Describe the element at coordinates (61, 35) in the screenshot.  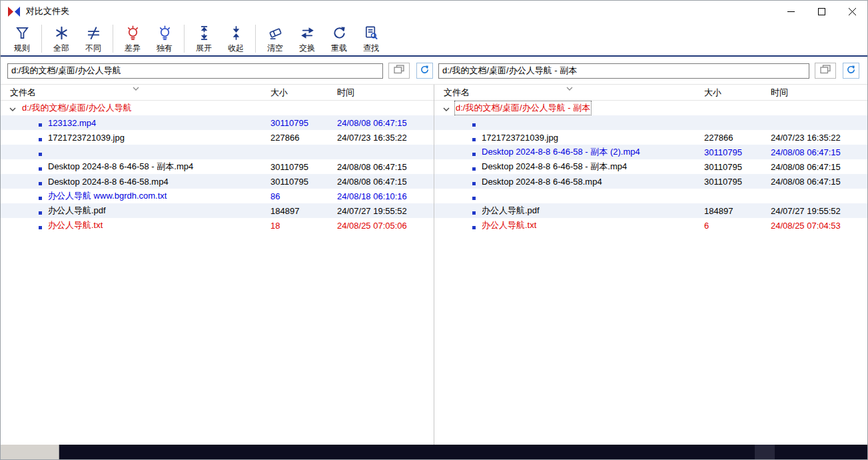
I see `asterisk-icon` at that location.